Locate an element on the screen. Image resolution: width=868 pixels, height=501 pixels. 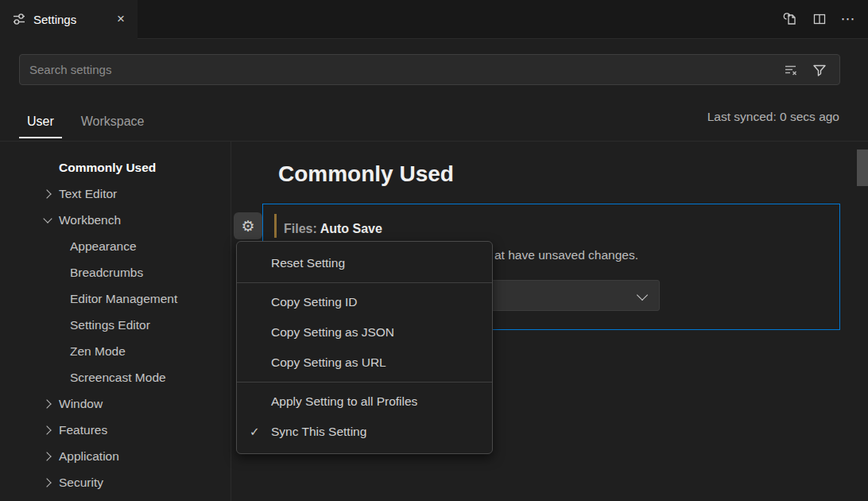
toc-item-window: Window is located at coordinates (115, 404).